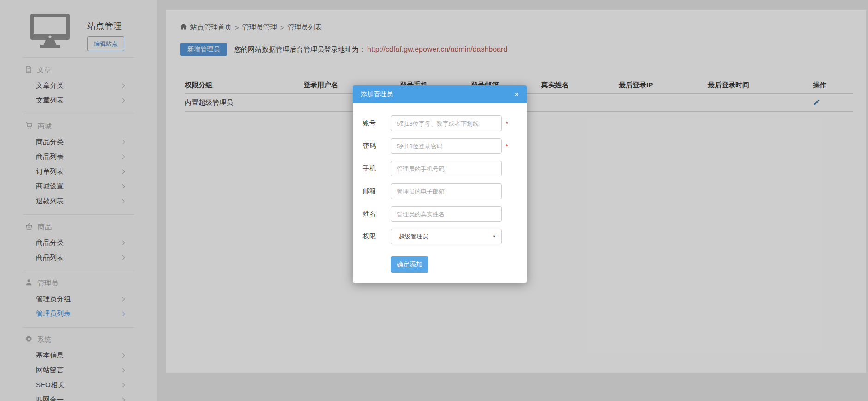 Image resolution: width=868 pixels, height=401 pixels. What do you see at coordinates (445, 146) in the screenshot?
I see `form-row-password: 密码 *` at bounding box center [445, 146].